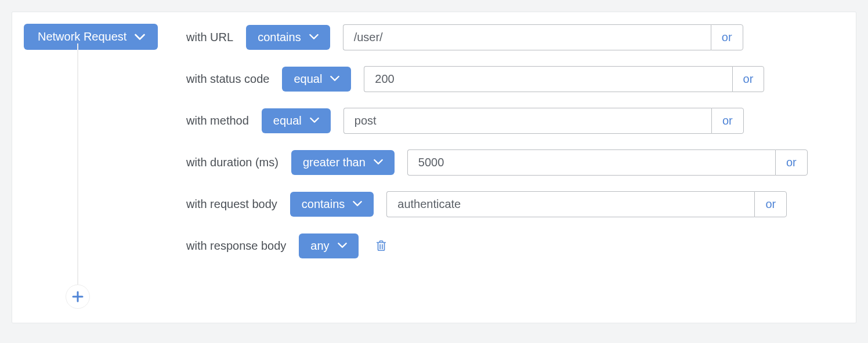 The width and height of the screenshot is (868, 343). What do you see at coordinates (515, 246) in the screenshot?
I see `condition-row: with response bodyany` at bounding box center [515, 246].